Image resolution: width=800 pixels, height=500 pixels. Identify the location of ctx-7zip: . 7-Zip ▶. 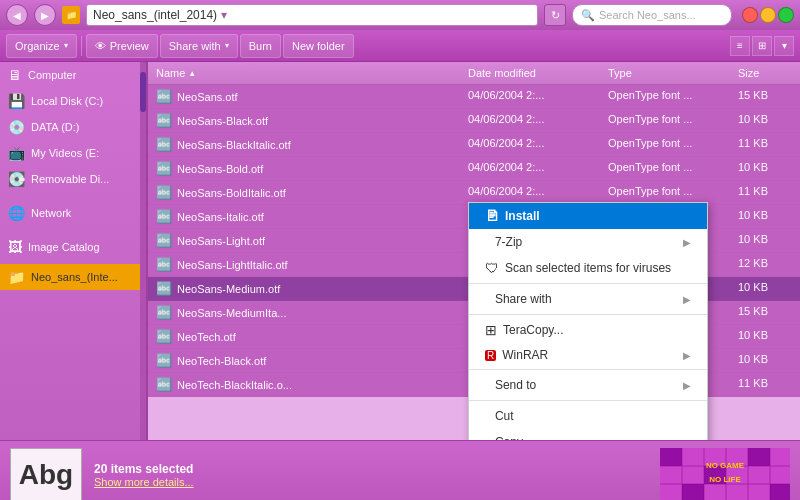
(588, 242).